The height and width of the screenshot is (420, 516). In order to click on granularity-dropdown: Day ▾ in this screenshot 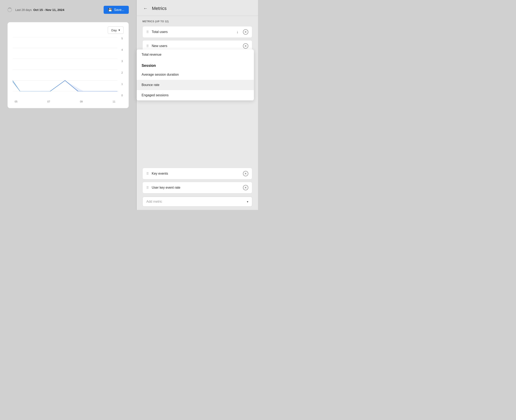, I will do `click(116, 30)`.